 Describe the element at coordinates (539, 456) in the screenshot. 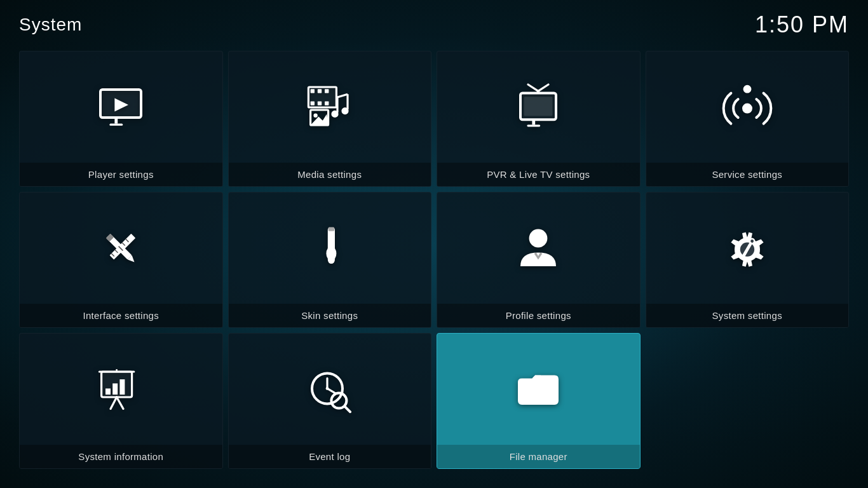

I see `file-manager-label: File manager` at that location.